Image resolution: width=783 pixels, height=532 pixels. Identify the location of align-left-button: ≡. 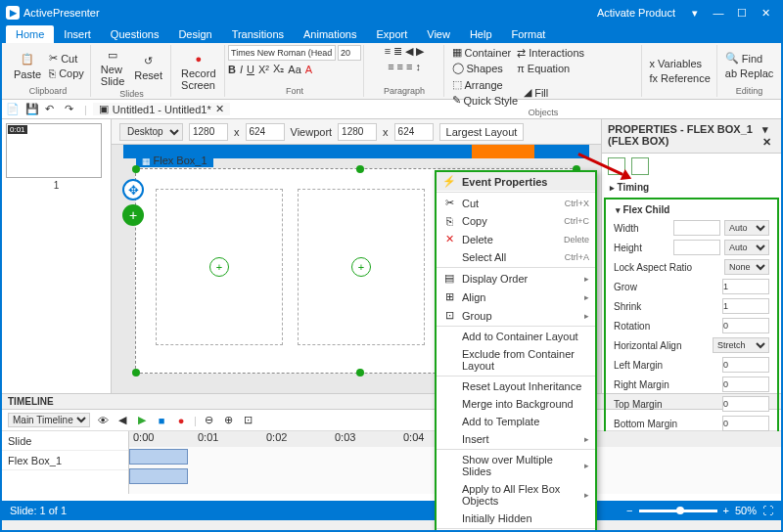
(391, 66).